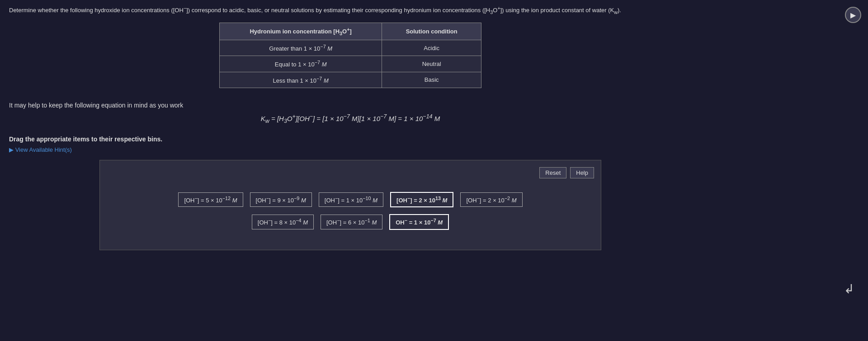 The image size is (868, 341). Describe the element at coordinates (350, 150) in the screenshot. I see `hint-link: View Available Hint(s)` at that location.